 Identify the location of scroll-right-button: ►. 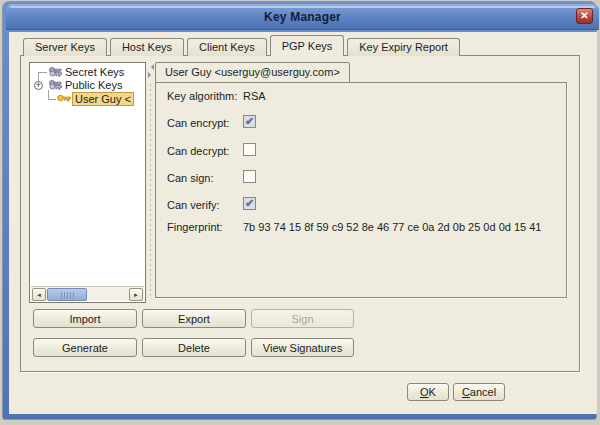
(136, 294).